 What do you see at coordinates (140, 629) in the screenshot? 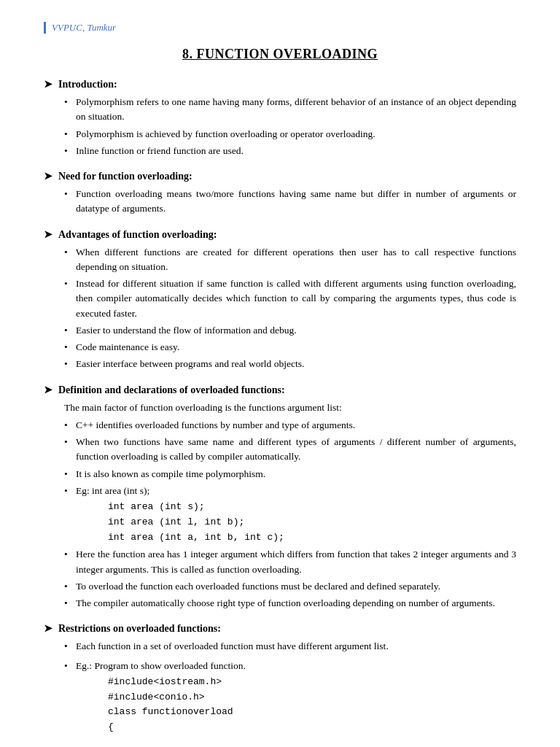
I see `section-title: Restrictions on overloaded functions:` at bounding box center [140, 629].